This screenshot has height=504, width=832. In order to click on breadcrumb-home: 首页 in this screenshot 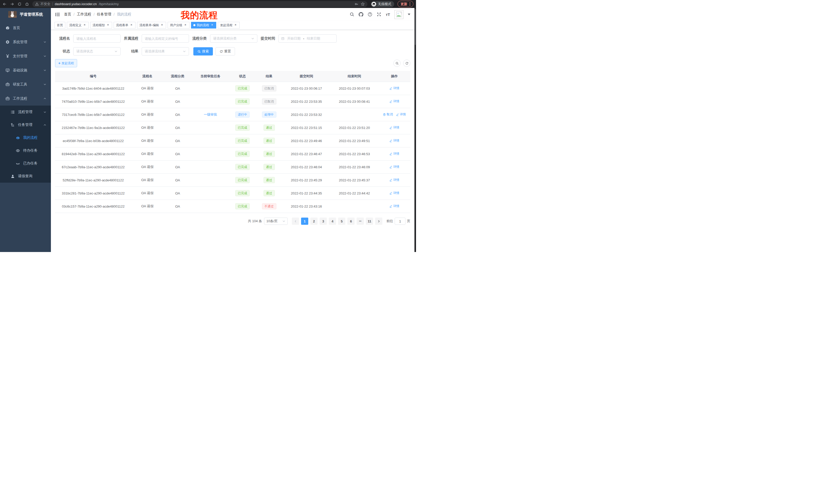, I will do `click(68, 14)`.